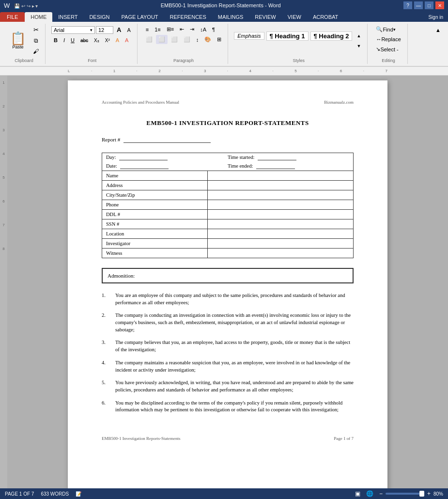 The width and height of the screenshot is (448, 499). I want to click on shading-button: 🎨, so click(208, 40).